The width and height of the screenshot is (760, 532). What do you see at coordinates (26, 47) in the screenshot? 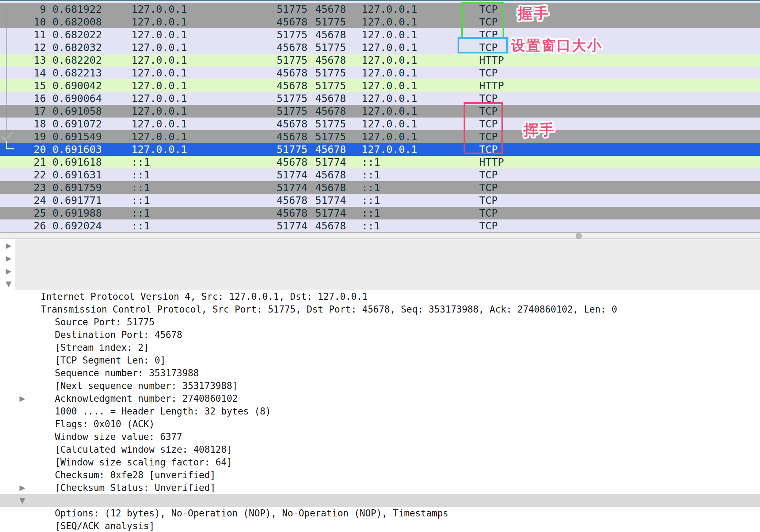
I see `col-no: 12` at bounding box center [26, 47].